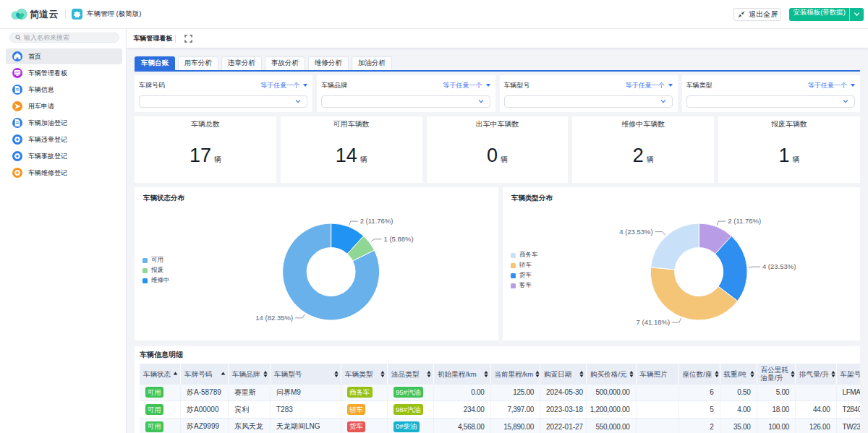 Image resolution: width=868 pixels, height=433 pixels. I want to click on table-row-0: 可用苏A-58789赛里斯问界M9商务车95#汽油0.00125.002024-…, so click(500, 393).